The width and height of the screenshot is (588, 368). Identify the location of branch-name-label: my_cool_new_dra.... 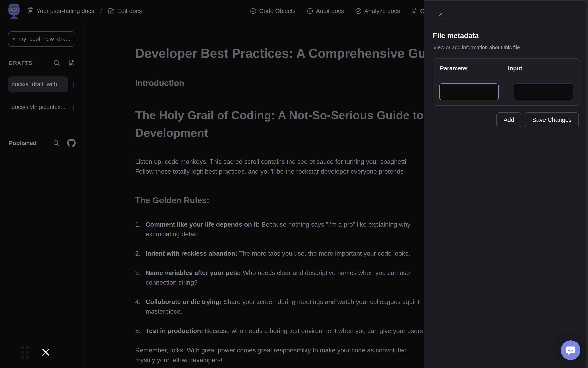
(44, 39).